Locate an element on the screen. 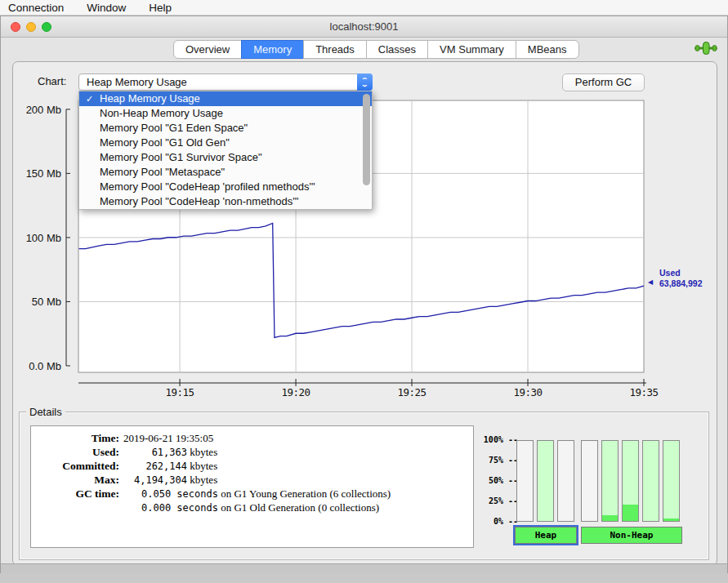  system-menubar: Connection Window Help is located at coordinates (364, 8).